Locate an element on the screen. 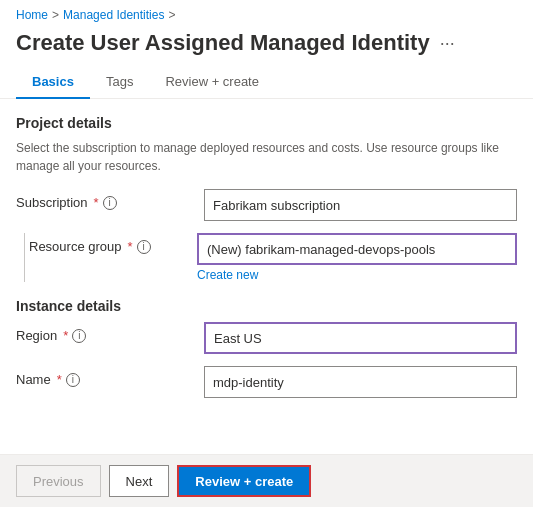 The height and width of the screenshot is (507, 533). resource-group-row: Resource group * i Create new is located at coordinates (273, 258).